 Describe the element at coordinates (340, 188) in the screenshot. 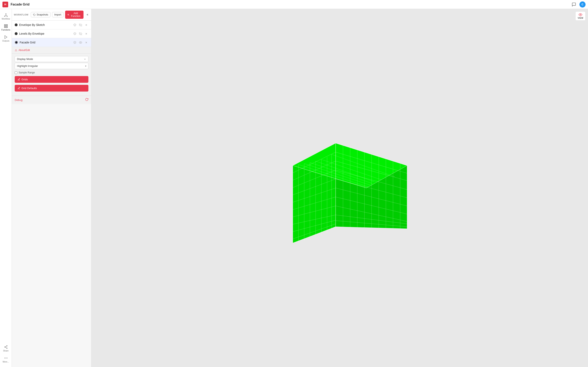

I see `3d-model` at that location.